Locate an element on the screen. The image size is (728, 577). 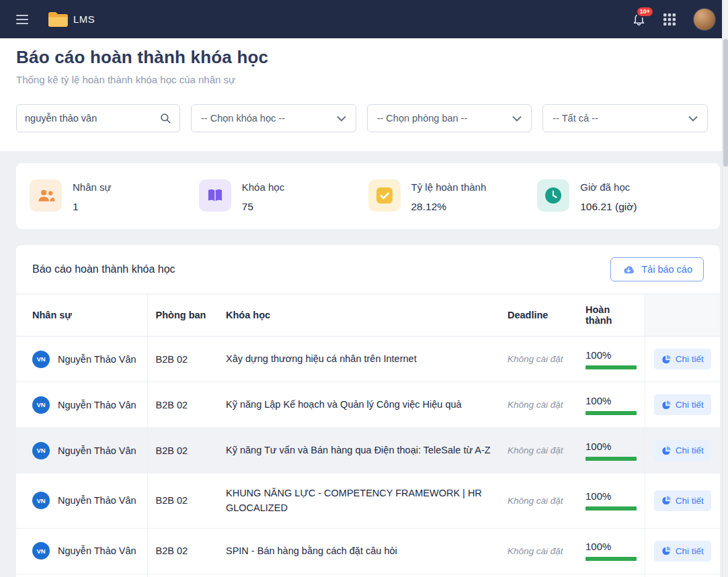
course-cell: Bí quyết nhảy việc hiệu quả is located at coordinates (359, 575).